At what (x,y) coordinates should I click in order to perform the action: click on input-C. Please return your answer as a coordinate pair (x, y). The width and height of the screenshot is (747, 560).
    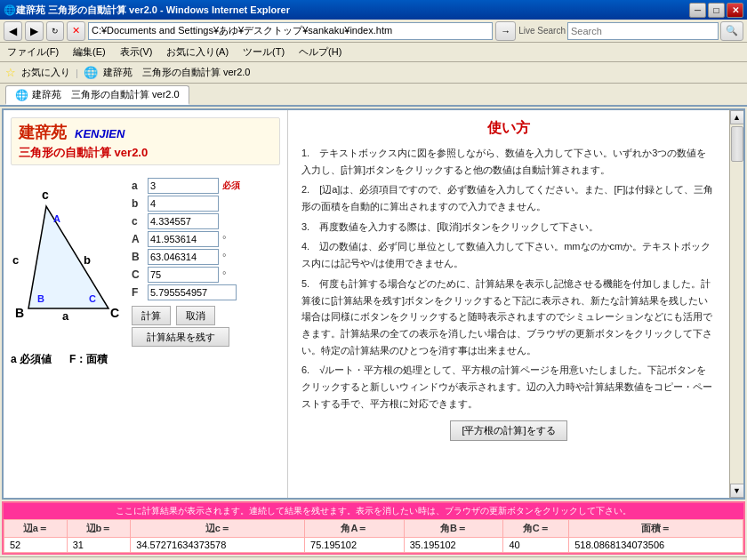
    Looking at the image, I should click on (183, 275).